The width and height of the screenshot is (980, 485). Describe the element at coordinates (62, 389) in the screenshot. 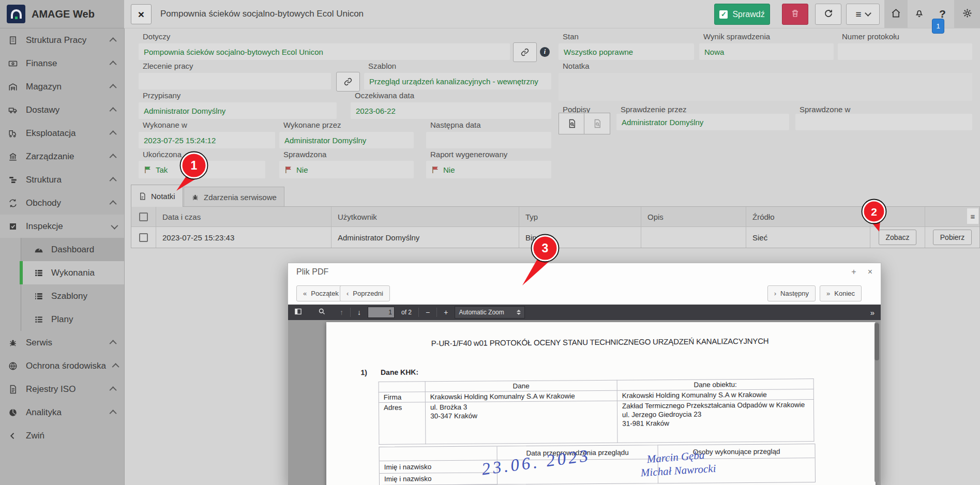

I see `sidebar-item-rejestry-iso: Rejestry ISO` at that location.